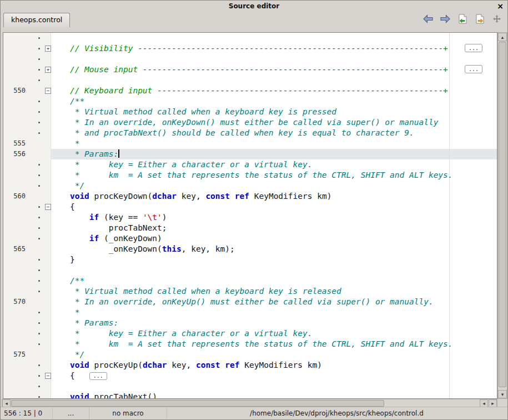 The width and height of the screenshot is (508, 420). What do you see at coordinates (250, 218) in the screenshot?
I see `editor-line: if (key == '\t')` at bounding box center [250, 218].